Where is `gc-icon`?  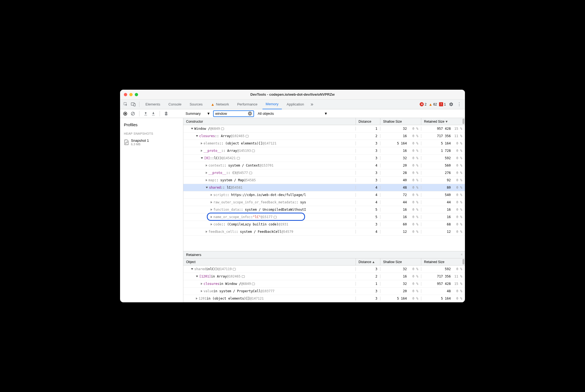
gc-icon is located at coordinates (166, 114).